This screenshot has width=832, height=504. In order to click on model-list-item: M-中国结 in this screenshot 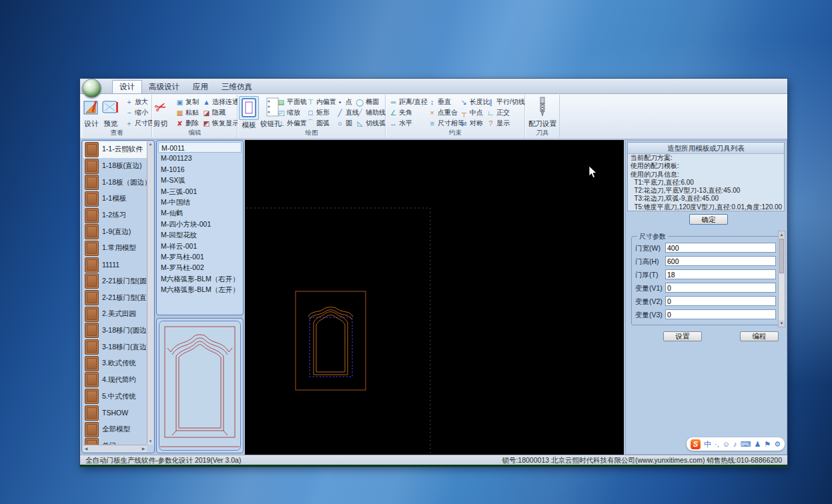, I will do `click(200, 202)`.